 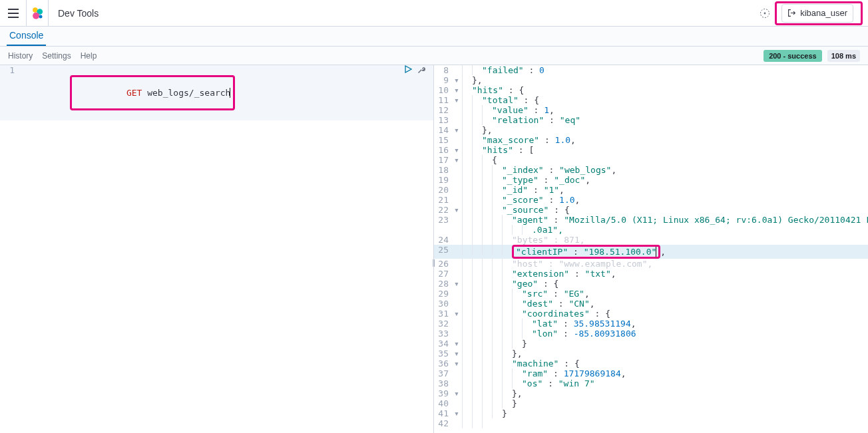 What do you see at coordinates (819, 13) in the screenshot?
I see `user-highlight-annotation: kibana_user` at bounding box center [819, 13].